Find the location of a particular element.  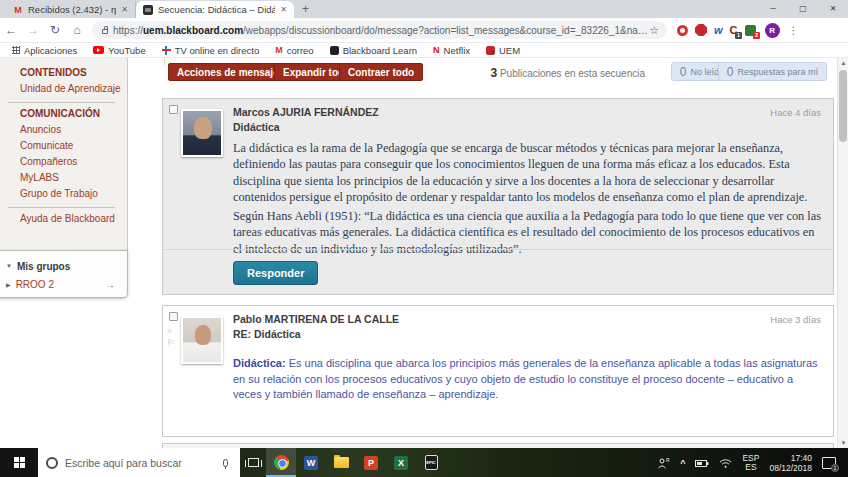

minimize-button: ─ is located at coordinates (773, 9).